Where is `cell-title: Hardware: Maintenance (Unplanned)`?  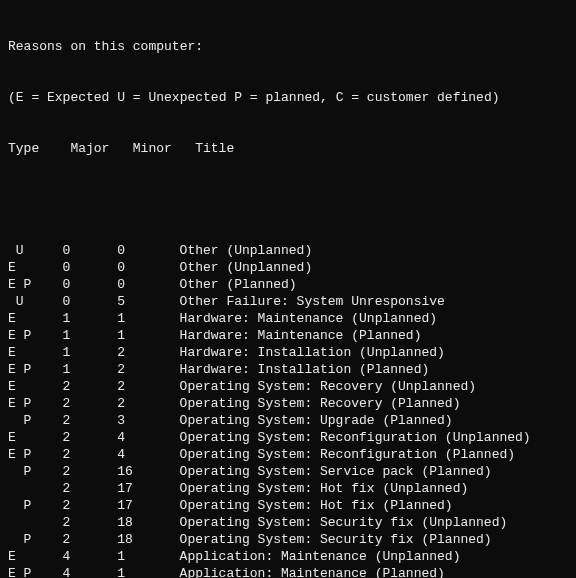
cell-title: Hardware: Maintenance (Unplanned) is located at coordinates (308, 318).